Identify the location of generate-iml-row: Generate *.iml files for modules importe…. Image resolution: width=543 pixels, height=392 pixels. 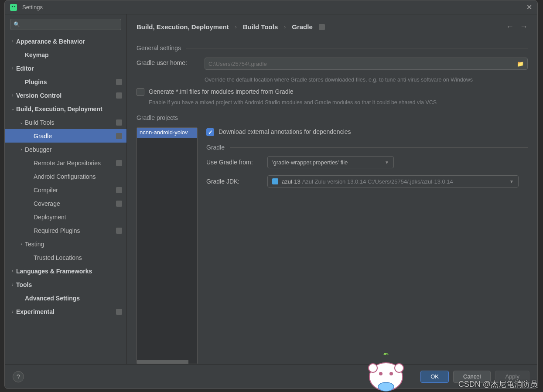
(332, 92).